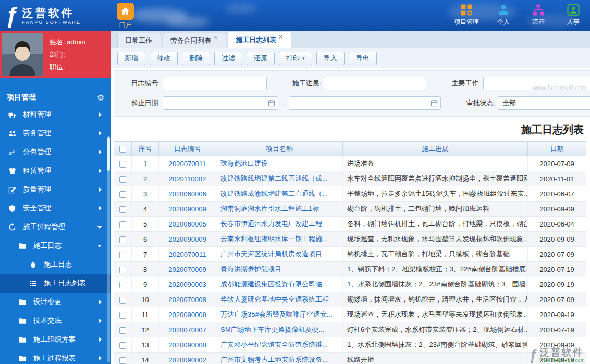 This screenshot has width=590, height=364. I want to click on sidebar-item-construction-org-plan: 施工组织方案, so click(55, 340).